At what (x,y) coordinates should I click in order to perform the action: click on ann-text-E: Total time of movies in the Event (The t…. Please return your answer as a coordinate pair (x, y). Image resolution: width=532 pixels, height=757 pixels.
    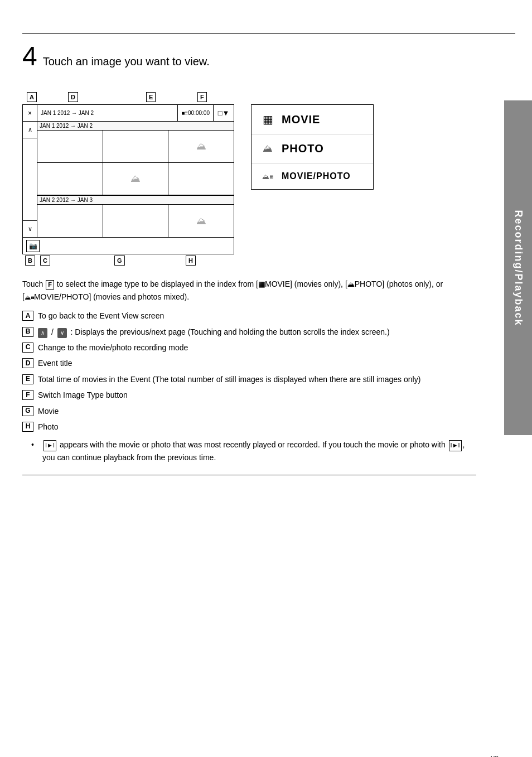
    Looking at the image, I should click on (257, 379).